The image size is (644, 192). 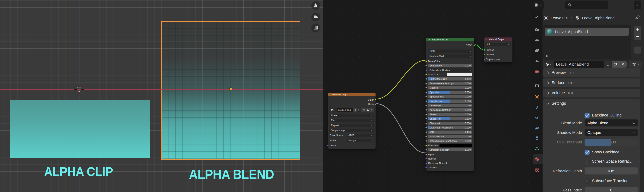 What do you see at coordinates (352, 120) in the screenshot?
I see `projection-row: Flat` at bounding box center [352, 120].